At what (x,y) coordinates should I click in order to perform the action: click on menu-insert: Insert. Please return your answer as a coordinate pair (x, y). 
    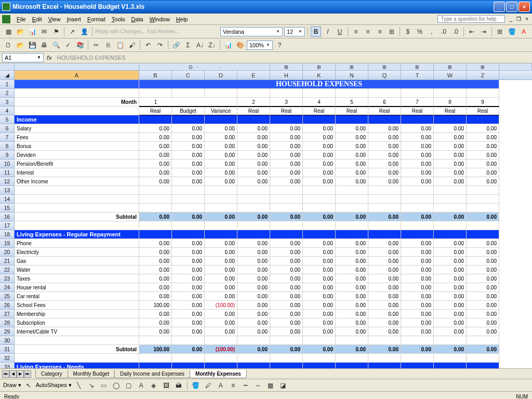
    Looking at the image, I should click on (74, 19).